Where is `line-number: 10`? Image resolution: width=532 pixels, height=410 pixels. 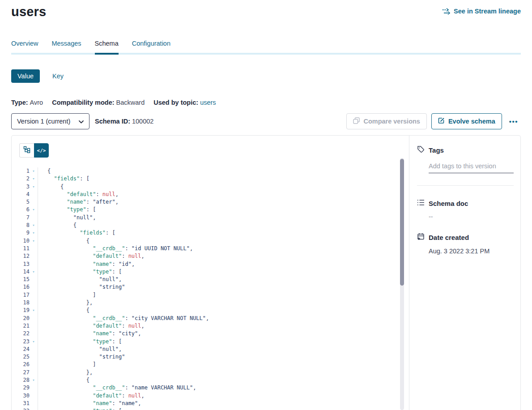
line-number: 10 is located at coordinates (21, 241).